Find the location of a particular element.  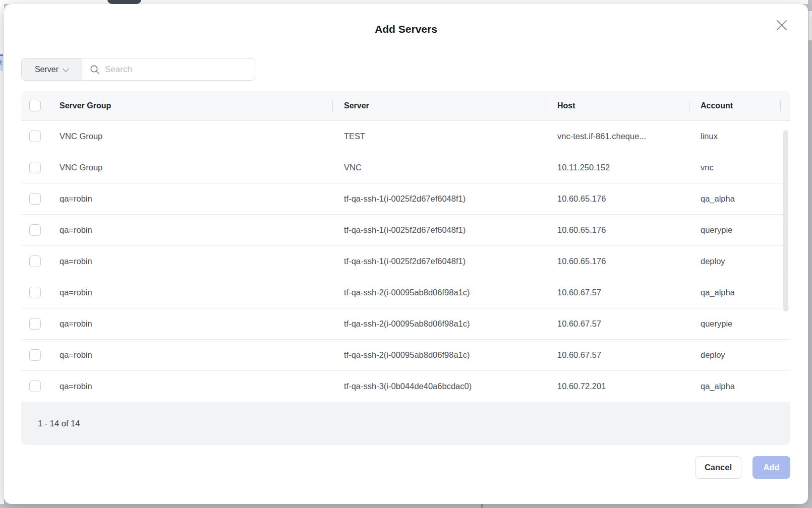

cell-host: 10.11.250.152 is located at coordinates (618, 167).